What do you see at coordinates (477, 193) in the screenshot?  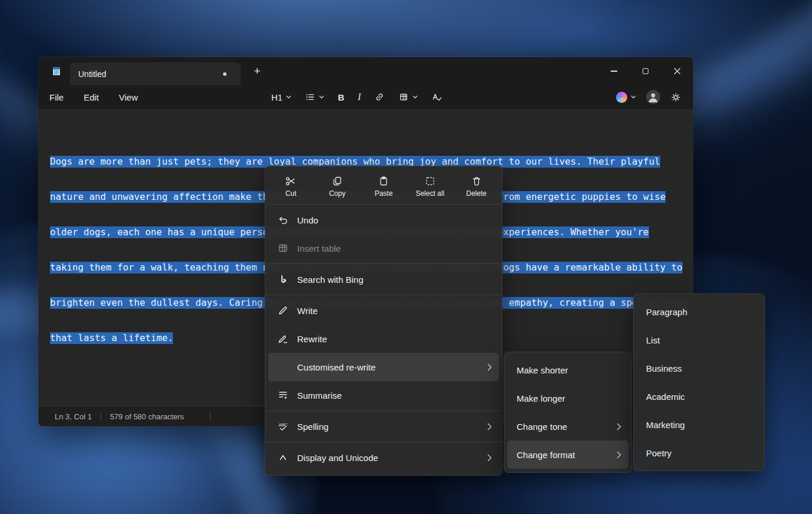 I see `quick-action-label: Delete` at bounding box center [477, 193].